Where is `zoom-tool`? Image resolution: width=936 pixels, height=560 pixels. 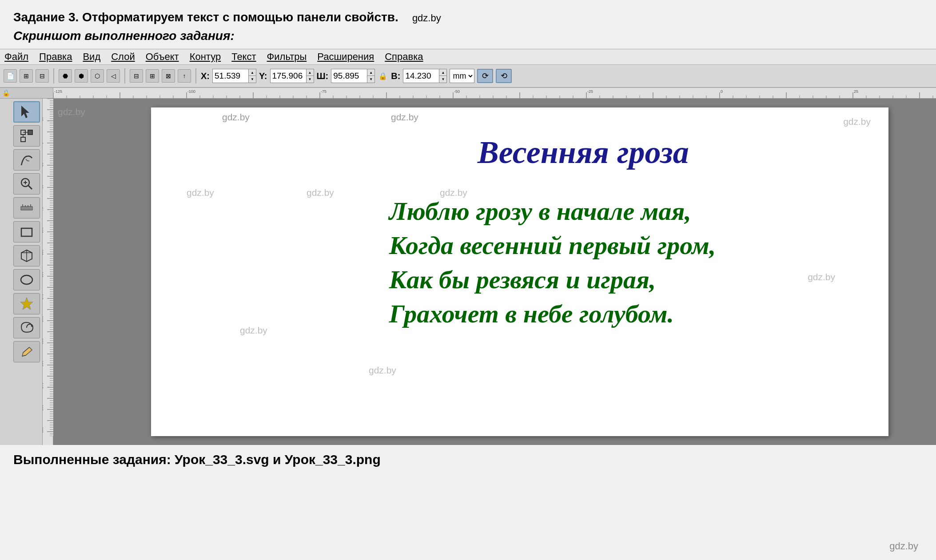 zoom-tool is located at coordinates (27, 184).